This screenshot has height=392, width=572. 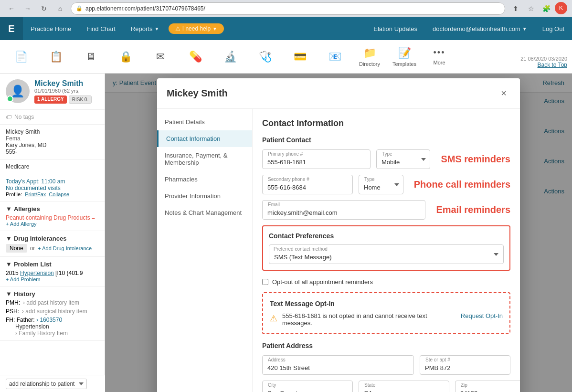 I want to click on patient-fullname: Mickey Smith, so click(x=53, y=132).